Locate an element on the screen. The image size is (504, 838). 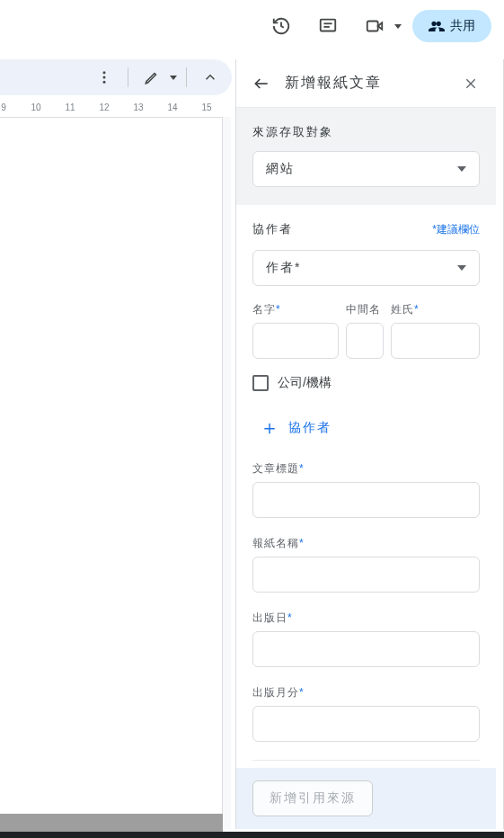
pencil-icon is located at coordinates (152, 77).